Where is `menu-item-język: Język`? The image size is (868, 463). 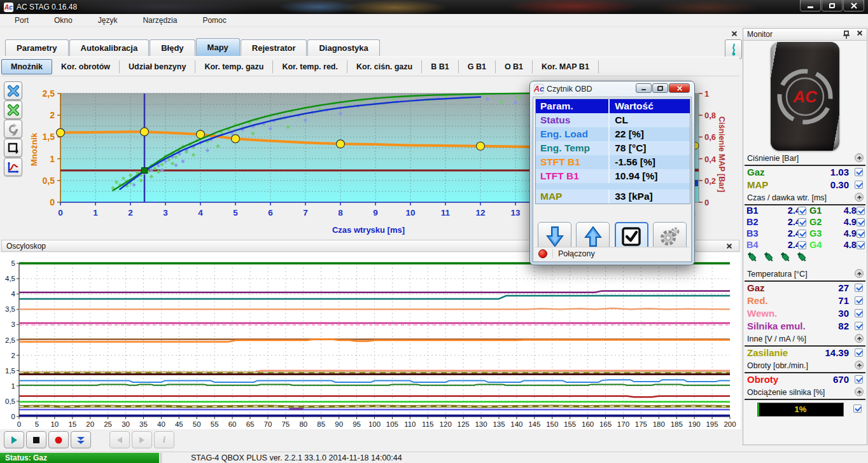 menu-item-język: Język is located at coordinates (108, 20).